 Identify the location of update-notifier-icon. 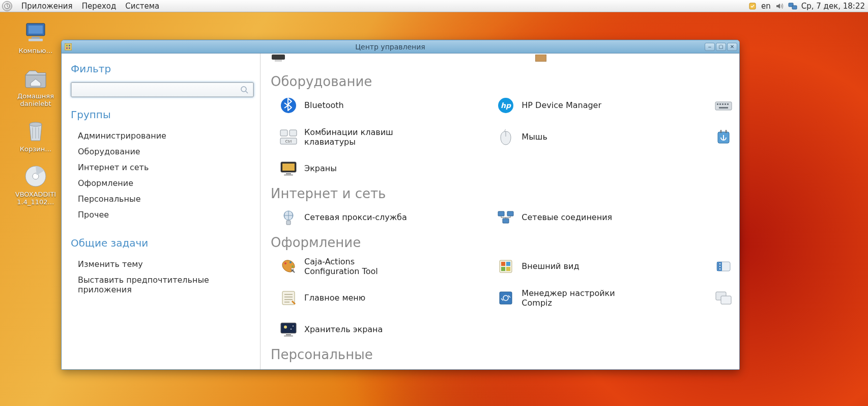
(753, 6).